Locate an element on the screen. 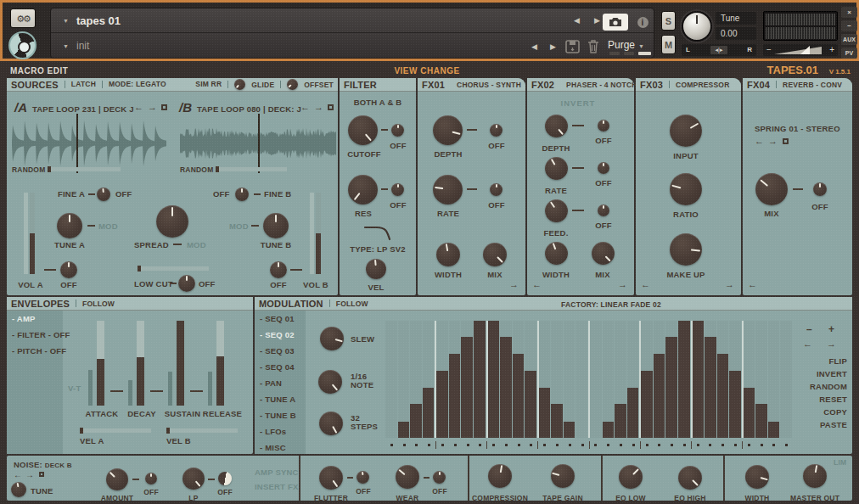  fx02-depth-mod-knob is located at coordinates (604, 126).